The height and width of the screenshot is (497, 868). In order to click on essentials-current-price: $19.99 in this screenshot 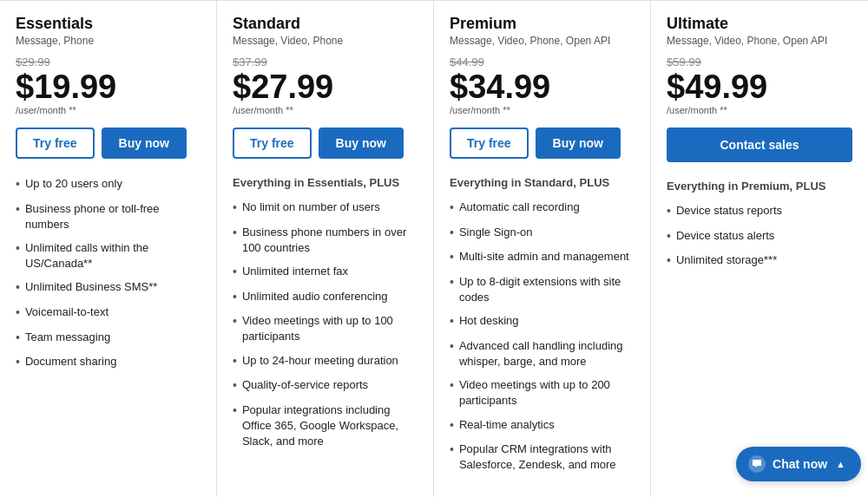, I will do `click(108, 87)`.